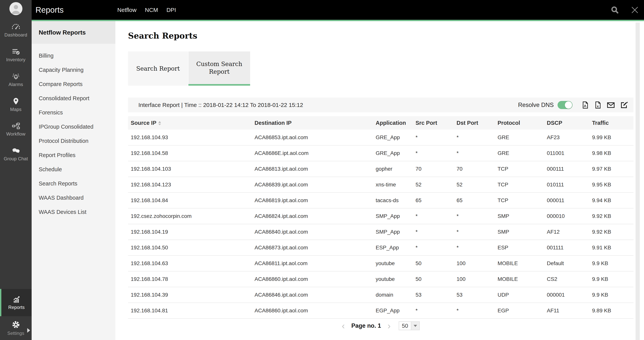  What do you see at coordinates (74, 98) in the screenshot?
I see `menu-item-consolidated-report: Consolidated Report` at bounding box center [74, 98].